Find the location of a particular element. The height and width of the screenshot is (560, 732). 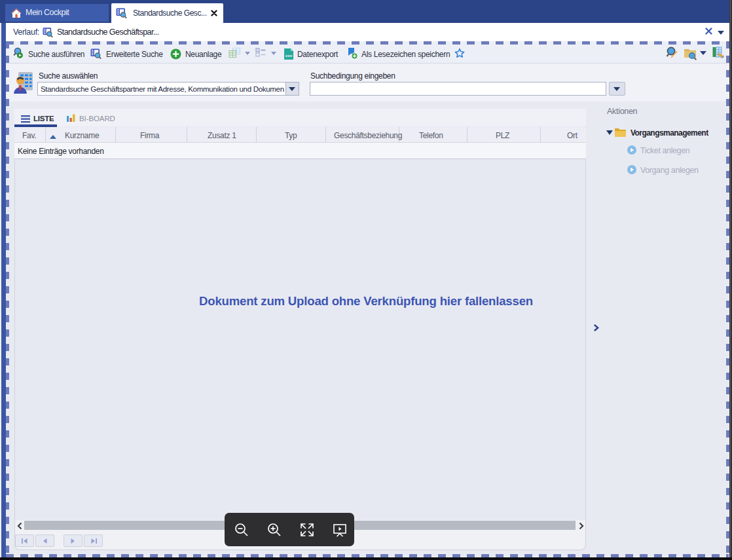

svg-text: csv is located at coordinates (289, 56).